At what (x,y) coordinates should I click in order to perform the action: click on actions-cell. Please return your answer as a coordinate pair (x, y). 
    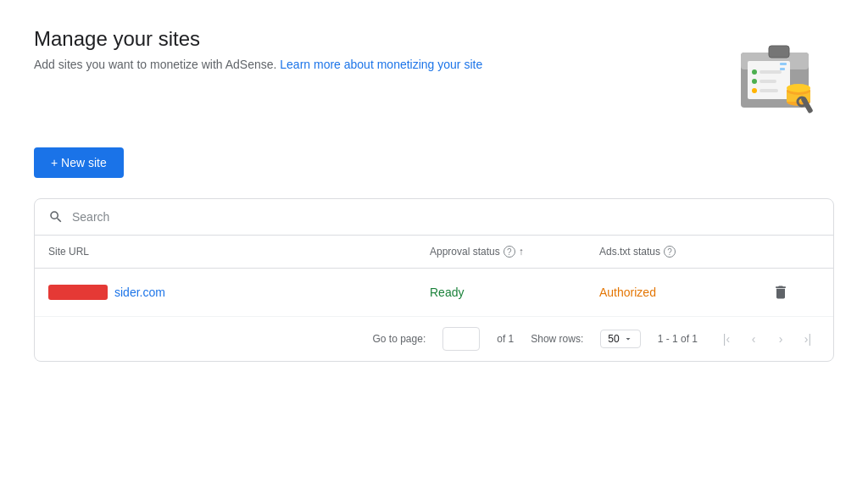
    Looking at the image, I should click on (794, 292).